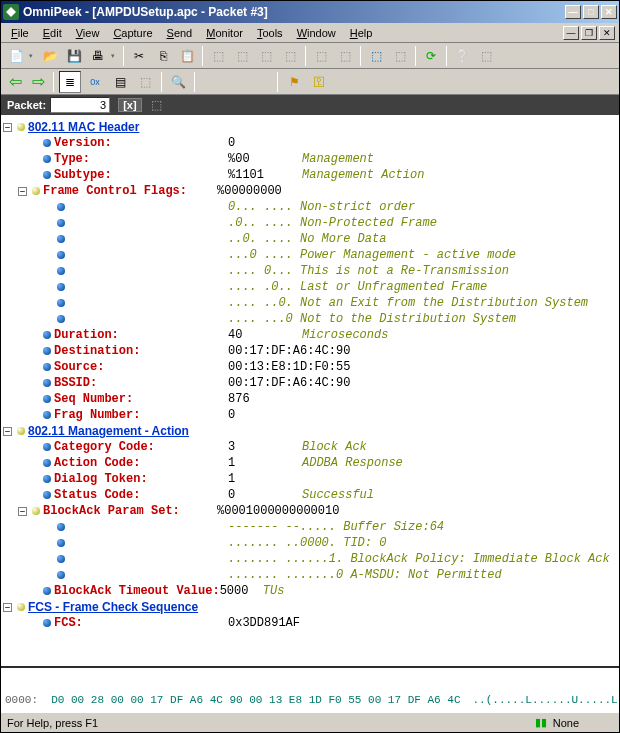 This screenshot has width=620, height=733. What do you see at coordinates (224, 33) in the screenshot?
I see `menu-monitor: Monitor` at bounding box center [224, 33].